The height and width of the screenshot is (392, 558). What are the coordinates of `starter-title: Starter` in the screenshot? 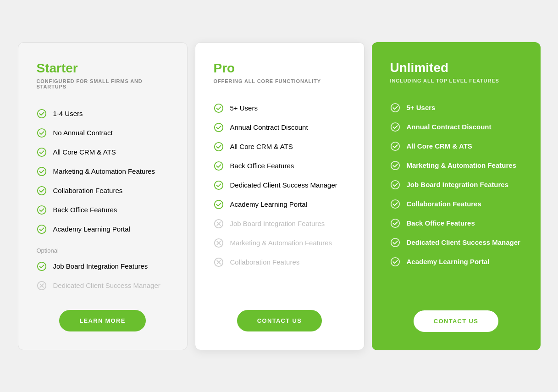 It's located at (103, 68).